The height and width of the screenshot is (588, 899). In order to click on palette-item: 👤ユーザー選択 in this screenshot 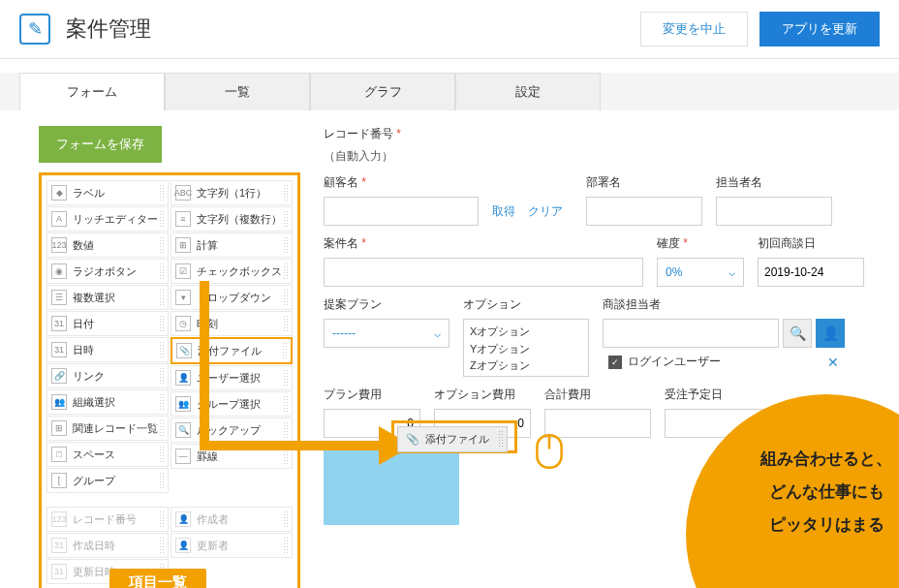, I will do `click(232, 378)`.